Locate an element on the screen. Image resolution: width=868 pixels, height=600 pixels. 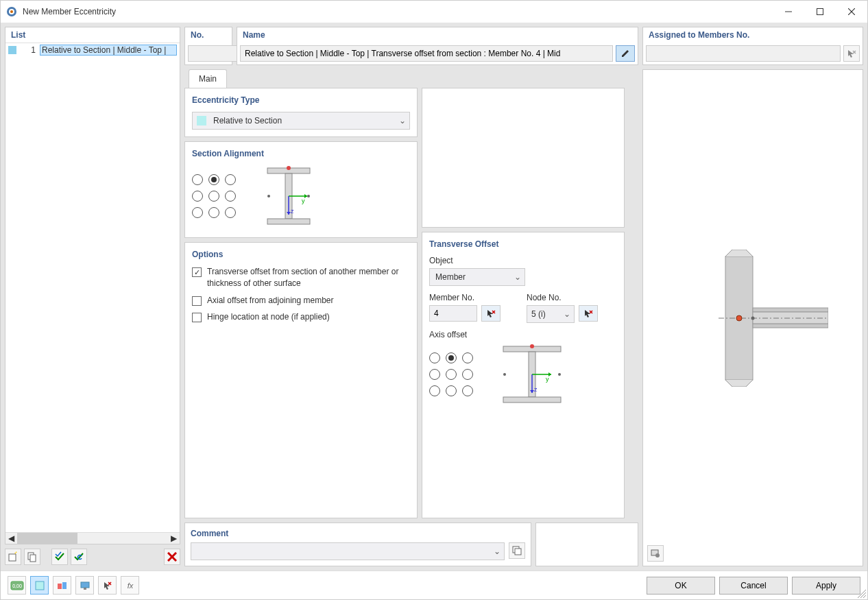
axis-bot-left is located at coordinates (435, 391).